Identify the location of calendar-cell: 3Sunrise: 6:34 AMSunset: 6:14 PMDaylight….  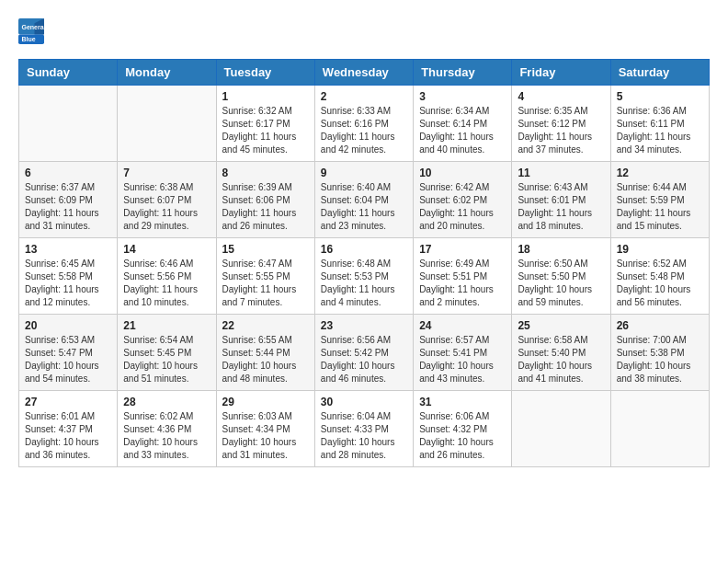
(463, 123).